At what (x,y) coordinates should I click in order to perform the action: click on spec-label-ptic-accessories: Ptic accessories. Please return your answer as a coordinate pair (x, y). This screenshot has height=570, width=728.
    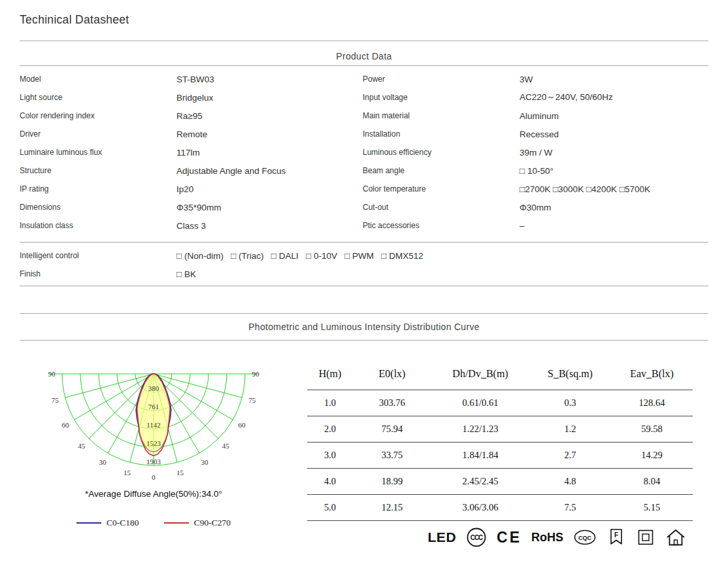
    Looking at the image, I should click on (441, 226).